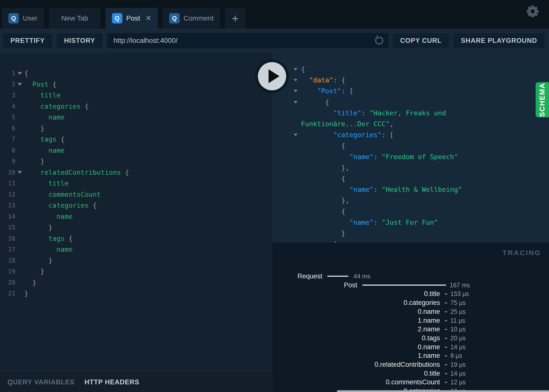 Image resolution: width=549 pixels, height=392 pixels. I want to click on response-line: Funktionäre...Der CCC",, so click(411, 124).